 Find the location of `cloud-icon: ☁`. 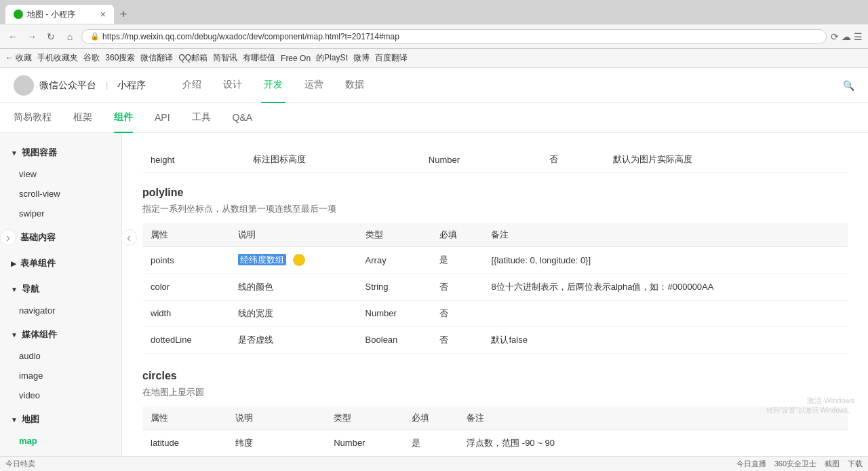

cloud-icon: ☁ is located at coordinates (846, 37).